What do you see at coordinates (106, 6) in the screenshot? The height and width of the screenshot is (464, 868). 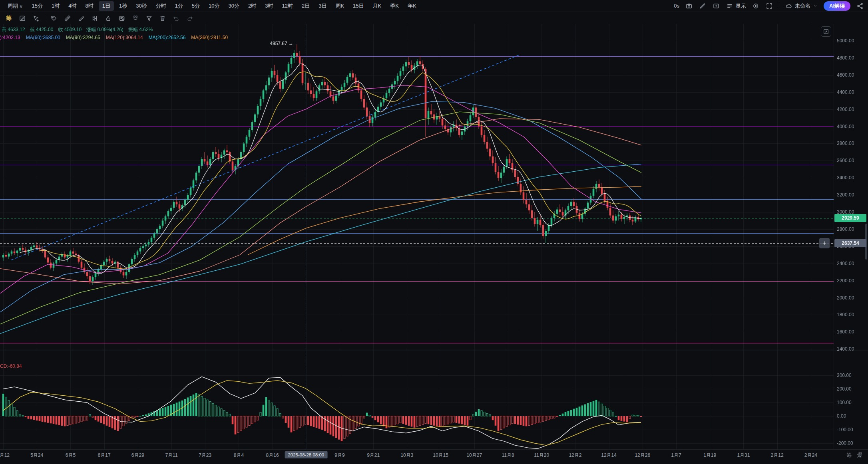 I see `period-button-1日: 1日` at bounding box center [106, 6].